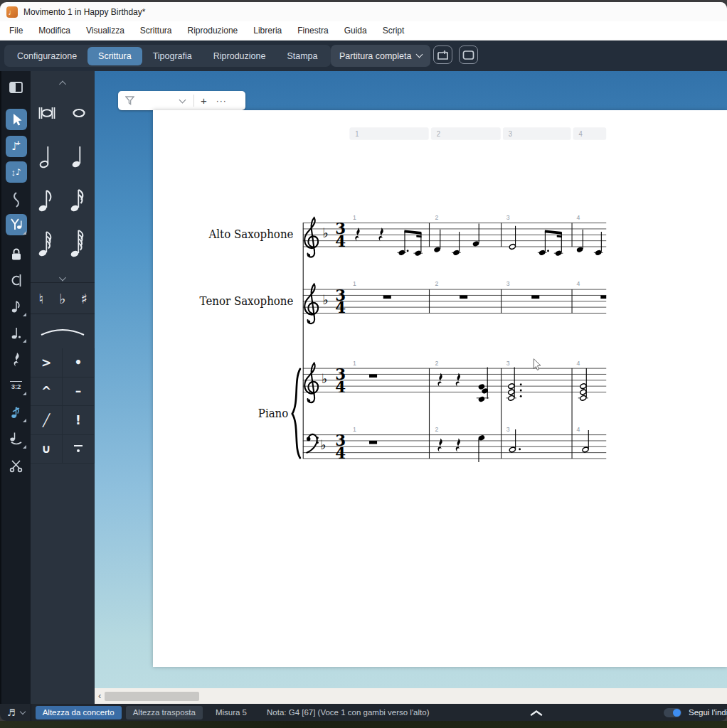 This screenshot has height=728, width=727. Describe the element at coordinates (16, 87) in the screenshot. I see `panel-toggle-icon` at that location.